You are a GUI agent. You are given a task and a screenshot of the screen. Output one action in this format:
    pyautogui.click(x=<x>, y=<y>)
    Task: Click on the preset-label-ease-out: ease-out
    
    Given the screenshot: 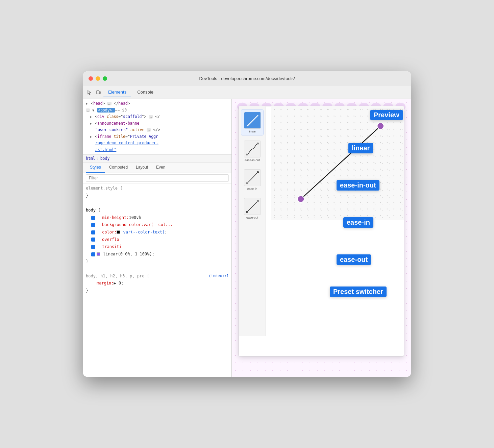 What is the action you would take?
    pyautogui.click(x=252, y=218)
    